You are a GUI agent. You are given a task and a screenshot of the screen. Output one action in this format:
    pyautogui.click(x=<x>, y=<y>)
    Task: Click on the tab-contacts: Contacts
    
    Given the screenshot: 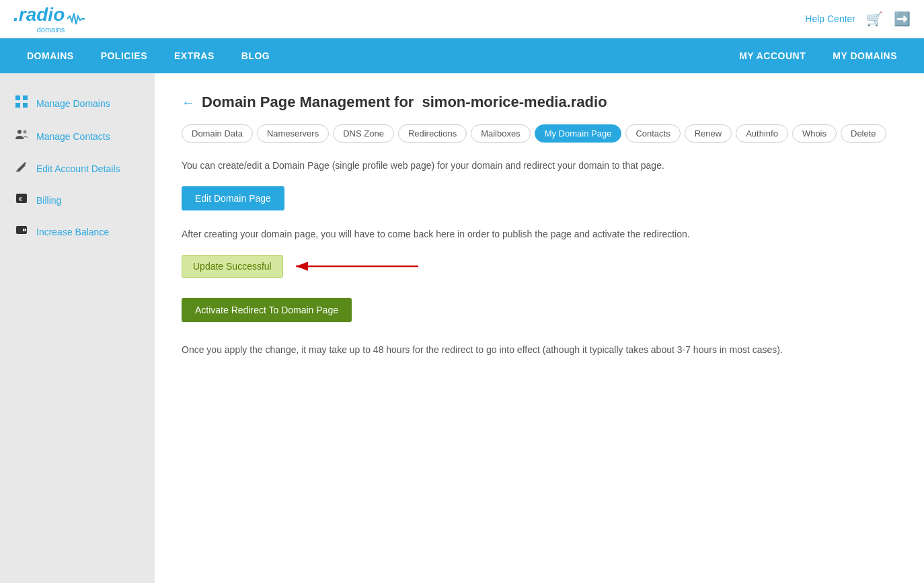 What is the action you would take?
    pyautogui.click(x=652, y=133)
    